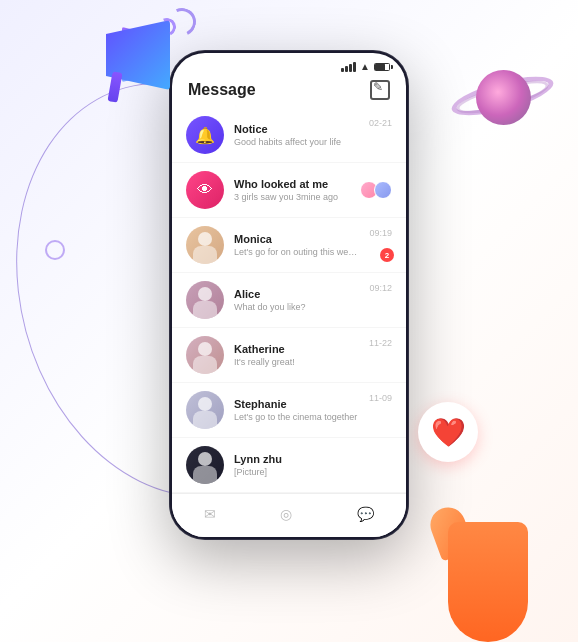 This screenshot has width=578, height=642. I want to click on status-bar: ▲, so click(289, 64).